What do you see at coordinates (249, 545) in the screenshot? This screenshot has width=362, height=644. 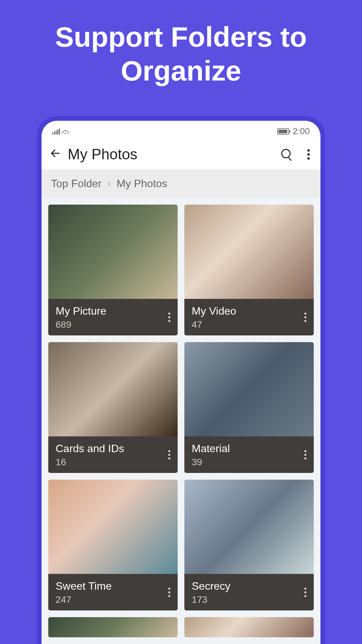 I see `folder-card: Secrecy 173` at bounding box center [249, 545].